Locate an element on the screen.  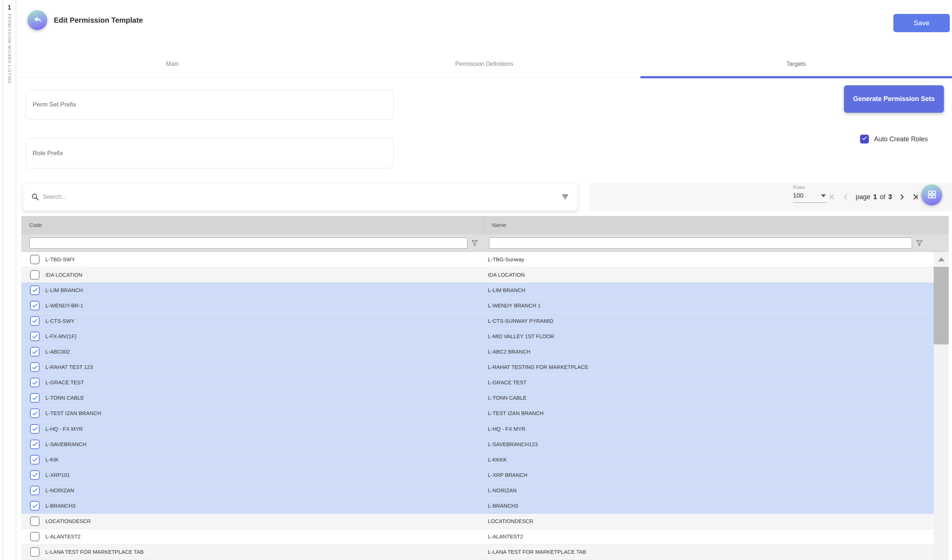
filter-list-icon is located at coordinates (565, 197).